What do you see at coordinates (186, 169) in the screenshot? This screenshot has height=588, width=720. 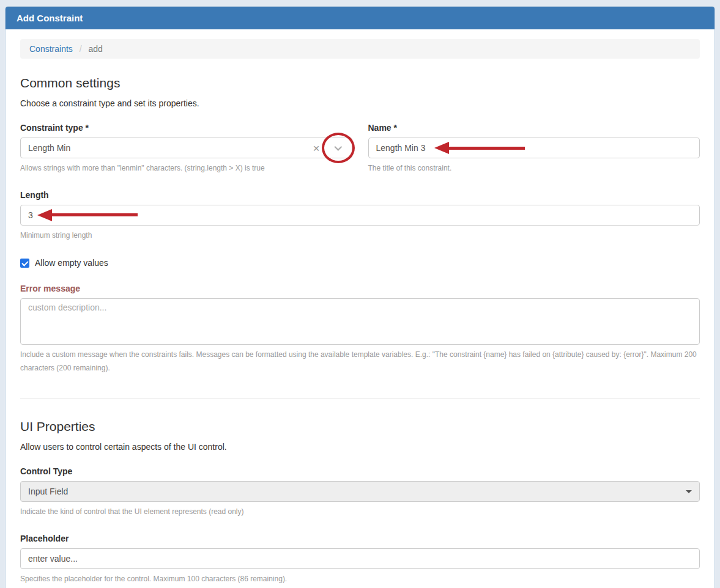 I see `constraint-type-help: Allows strings with more than "lenmin" c…` at bounding box center [186, 169].